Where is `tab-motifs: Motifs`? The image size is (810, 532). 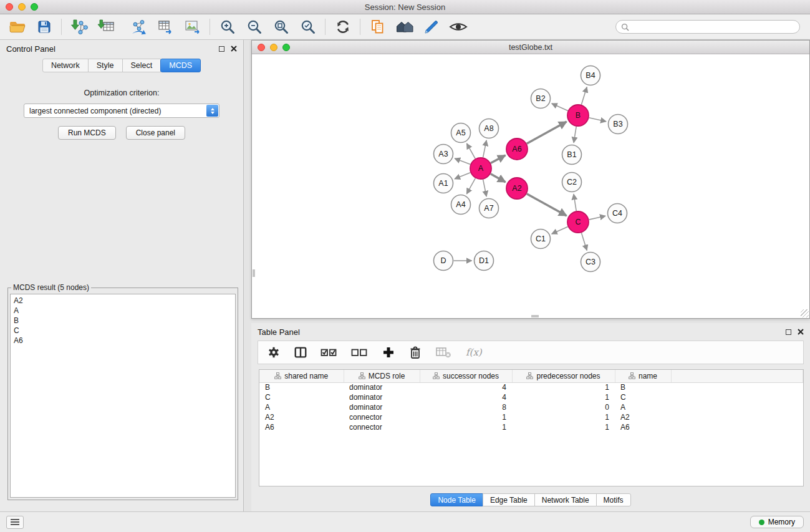 tab-motifs: Motifs is located at coordinates (614, 500).